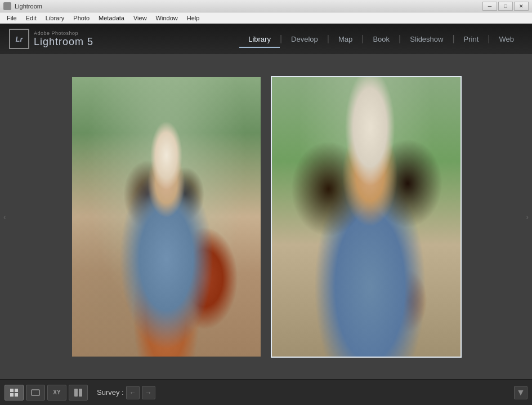  What do you see at coordinates (110, 392) in the screenshot?
I see `survey-label: Survey :` at bounding box center [110, 392].